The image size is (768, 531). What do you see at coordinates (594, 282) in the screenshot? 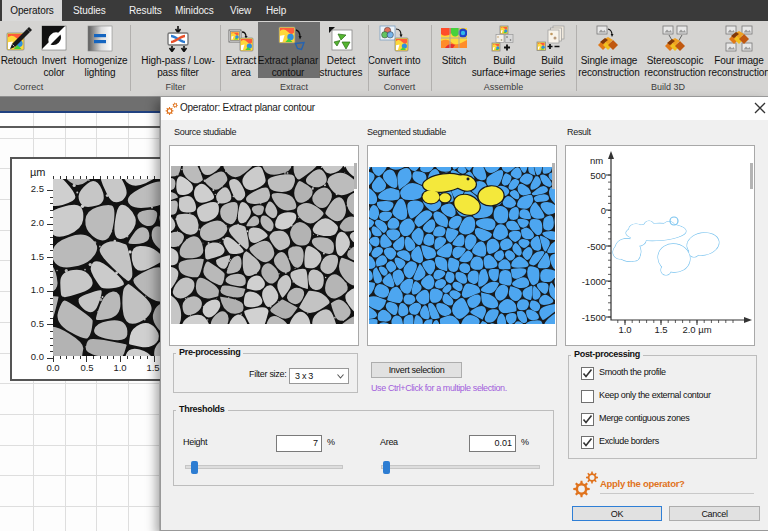
I see `svg-text: -1000` at bounding box center [594, 282].